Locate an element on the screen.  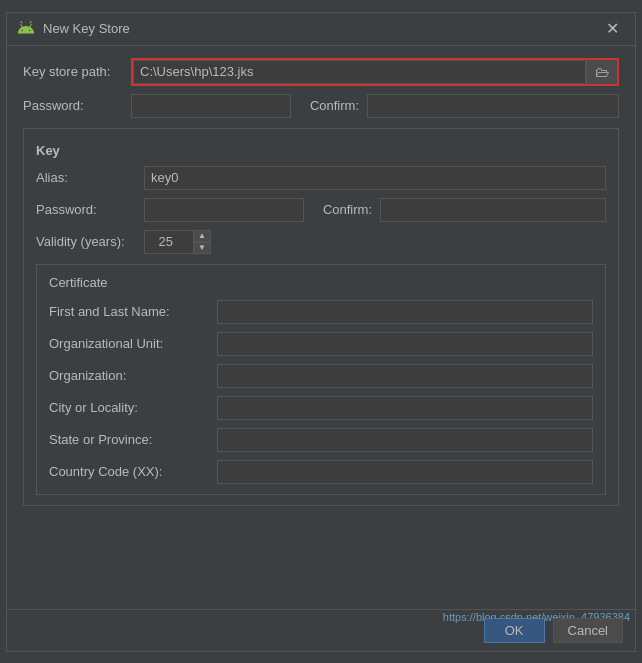
cert-state-label: State or Province: is located at coordinates (129, 440).